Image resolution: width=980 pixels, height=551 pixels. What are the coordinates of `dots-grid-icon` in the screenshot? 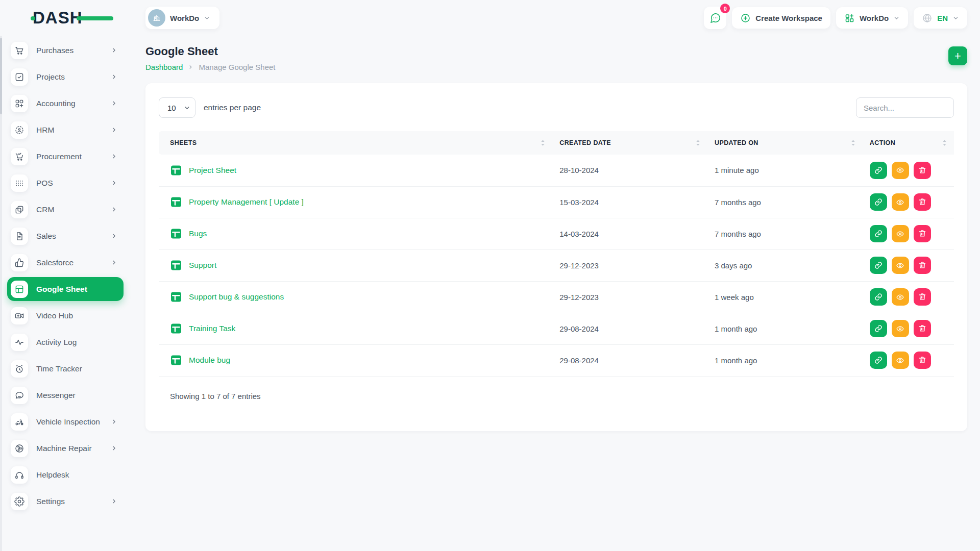 It's located at (19, 183).